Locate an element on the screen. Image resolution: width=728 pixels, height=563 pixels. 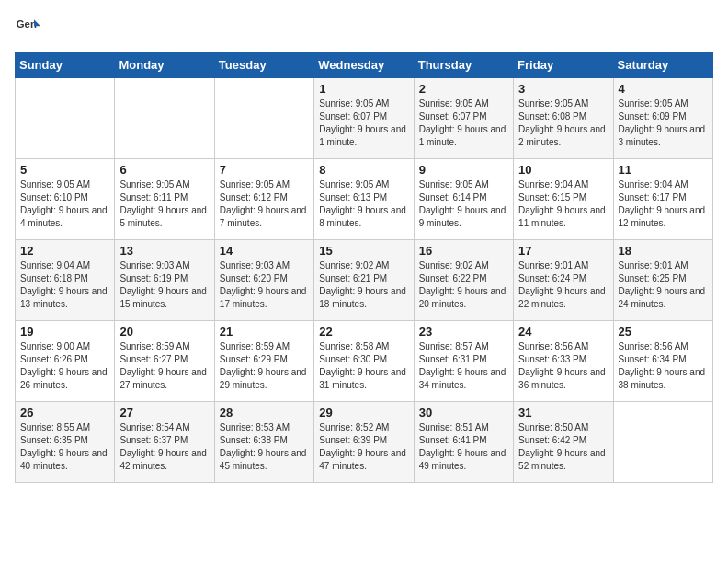
svg-text: Gen is located at coordinates (27, 24).